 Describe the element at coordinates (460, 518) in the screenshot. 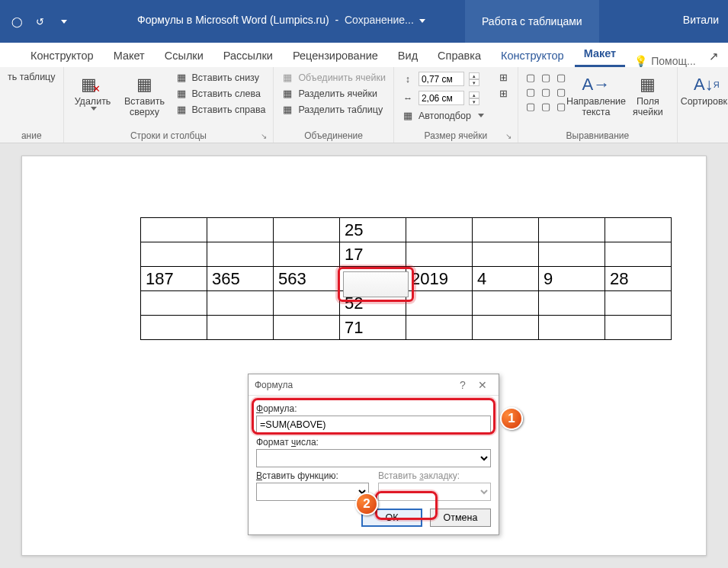

I see `cancel-button: Отмена` at that location.